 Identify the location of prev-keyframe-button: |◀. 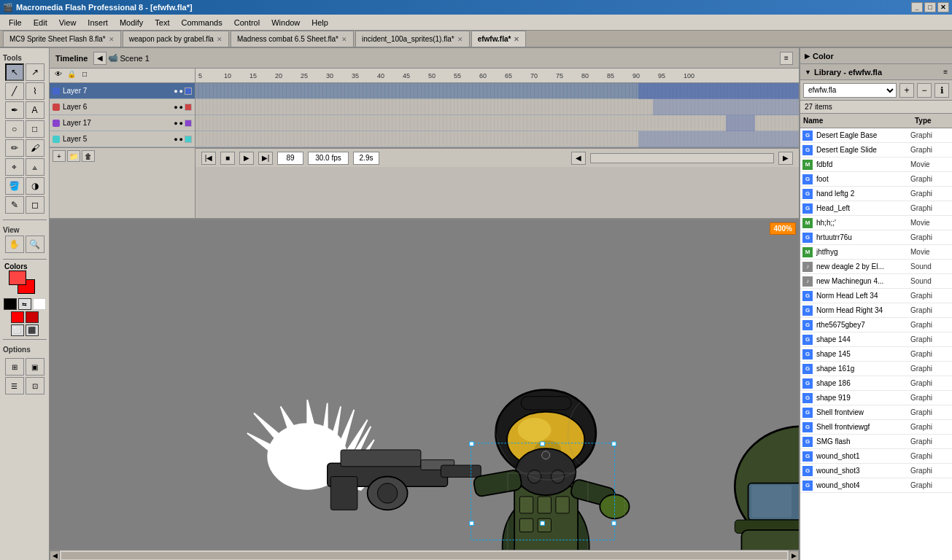
(209, 158).